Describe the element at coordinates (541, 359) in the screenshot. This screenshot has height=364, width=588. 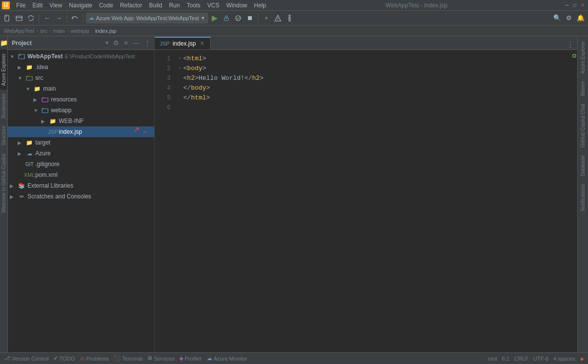
I see `encoding: UTF-8` at that location.